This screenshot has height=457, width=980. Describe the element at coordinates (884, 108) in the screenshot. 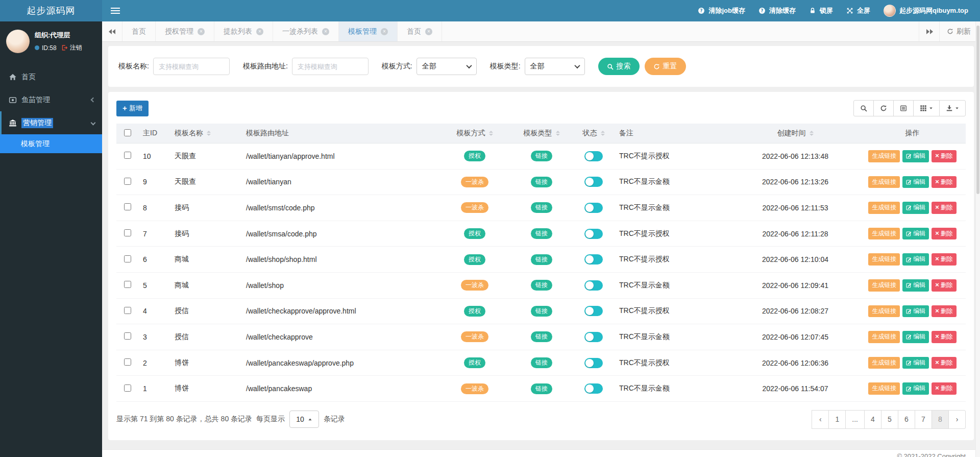

I see `table-refresh-button` at that location.